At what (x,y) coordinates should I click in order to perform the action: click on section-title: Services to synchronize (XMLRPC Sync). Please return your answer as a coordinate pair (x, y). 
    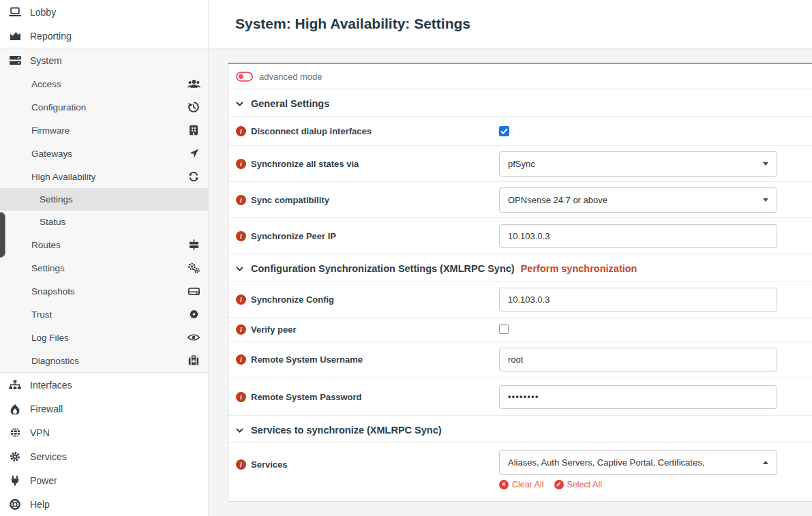
    Looking at the image, I should click on (346, 430).